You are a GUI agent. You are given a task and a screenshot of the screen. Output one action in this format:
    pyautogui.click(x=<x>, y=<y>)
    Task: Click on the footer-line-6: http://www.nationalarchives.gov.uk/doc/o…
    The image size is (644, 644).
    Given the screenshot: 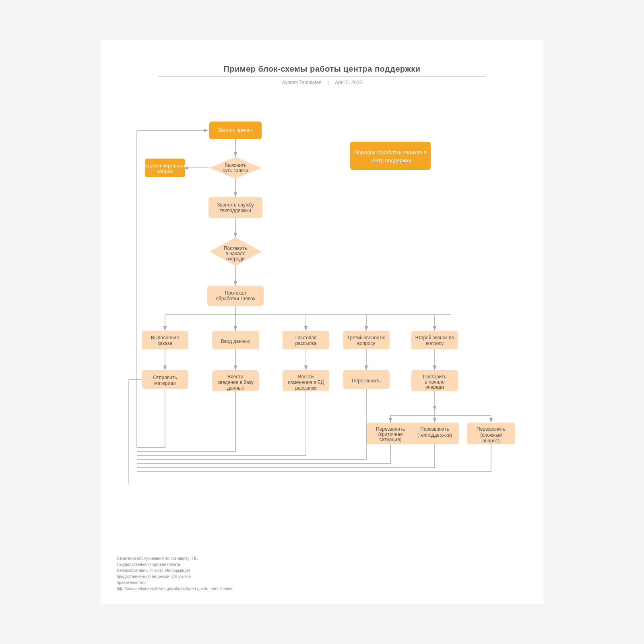 What is the action you would take?
    pyautogui.click(x=175, y=588)
    